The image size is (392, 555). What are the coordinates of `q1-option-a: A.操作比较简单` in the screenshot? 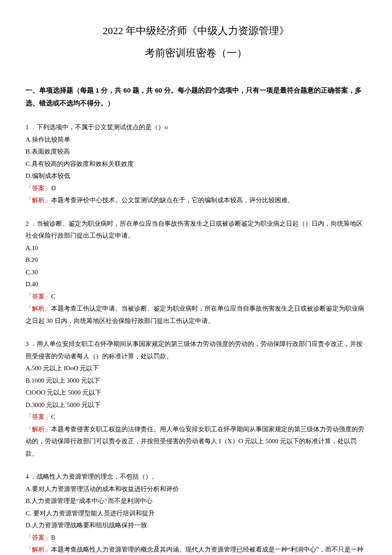 It's located at (196, 140).